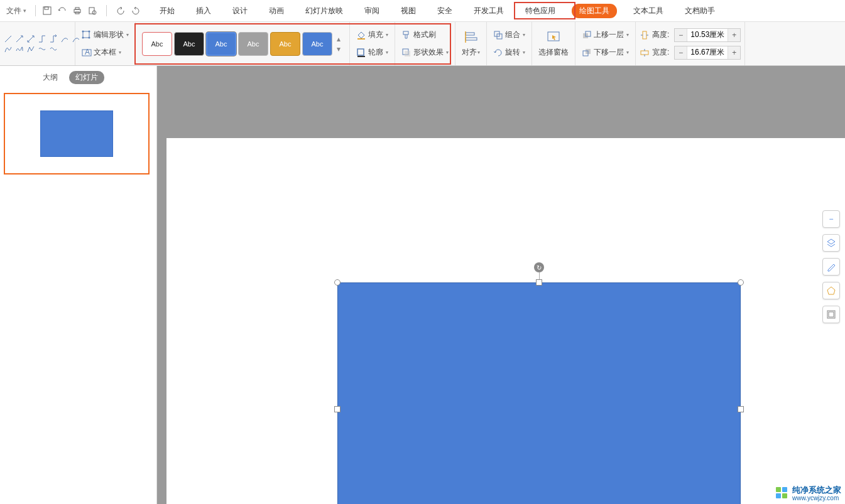 The height and width of the screenshot is (504, 845). I want to click on tab-security: 安全, so click(445, 11).